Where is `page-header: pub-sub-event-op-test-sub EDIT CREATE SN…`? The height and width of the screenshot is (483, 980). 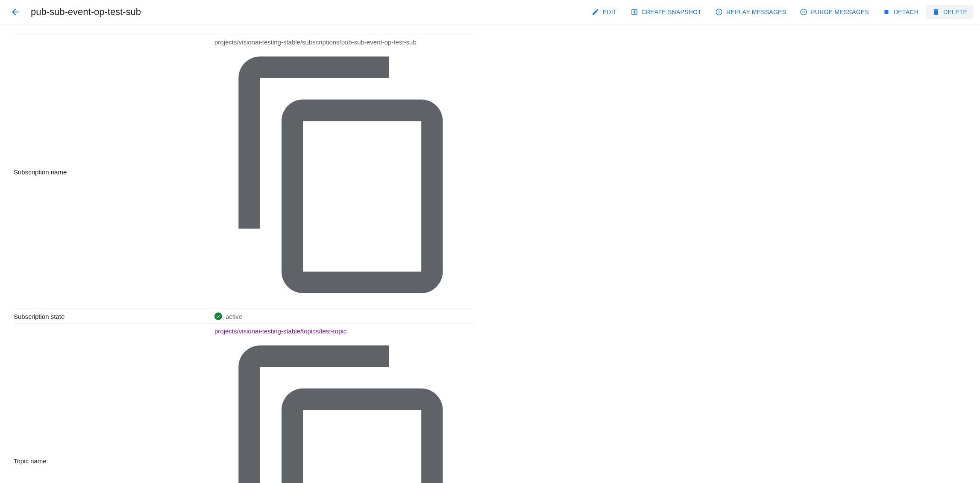
page-header: pub-sub-event-op-test-sub EDIT CREATE SN… is located at coordinates (490, 12).